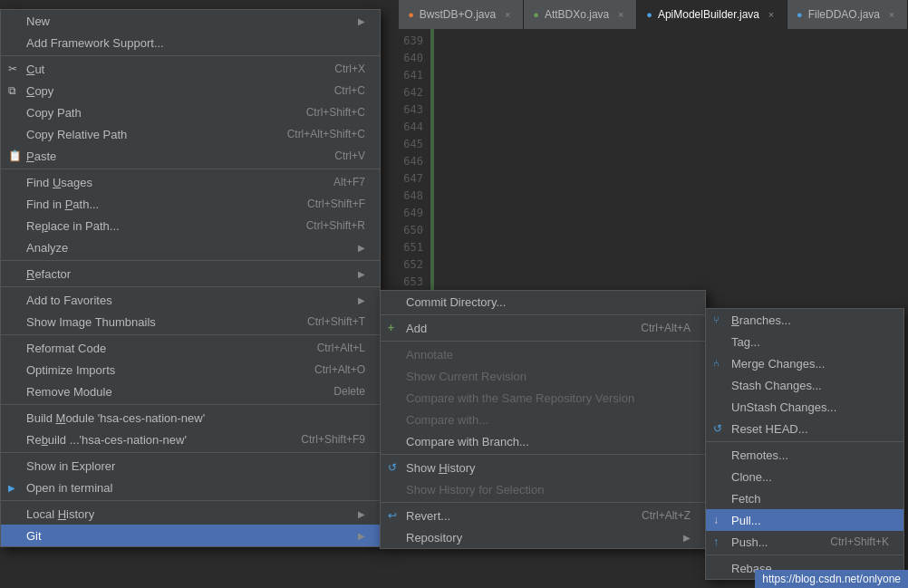 This screenshot has height=588, width=908. I want to click on menu-item-tag: Tag..., so click(805, 342).